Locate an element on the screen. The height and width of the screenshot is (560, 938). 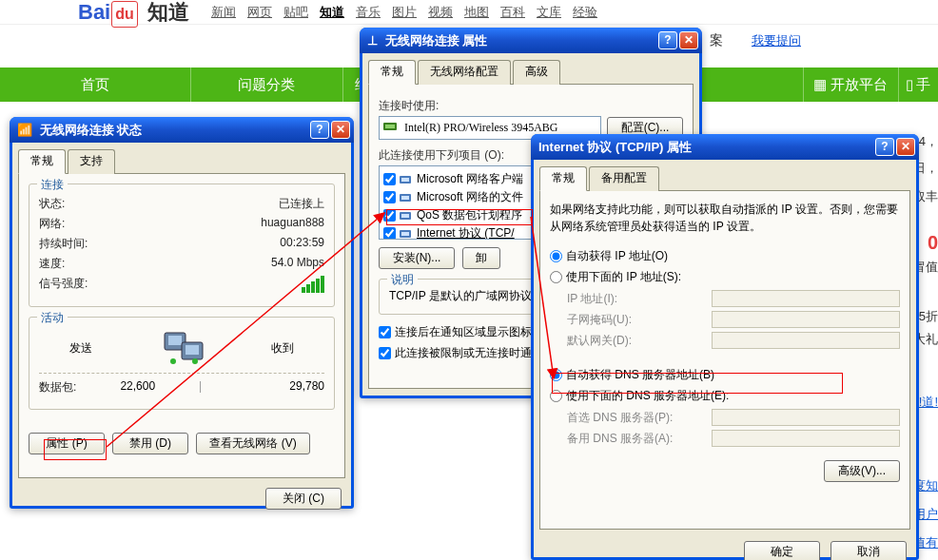
radio-auto-ip-input is located at coordinates (556, 257).